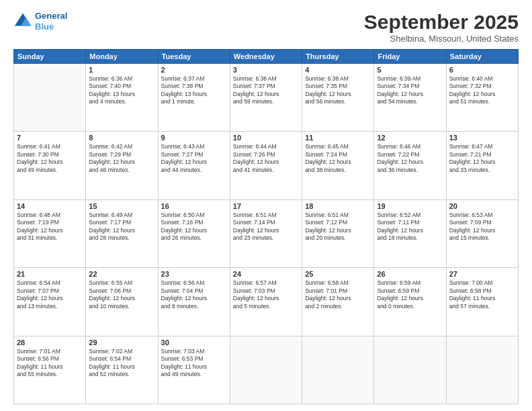 The height and width of the screenshot is (411, 532). Describe the element at coordinates (482, 98) in the screenshot. I see `calendar-cell: 6Sunrise: 6:40 AM Sunset: 7:32 PM Daylig…` at that location.